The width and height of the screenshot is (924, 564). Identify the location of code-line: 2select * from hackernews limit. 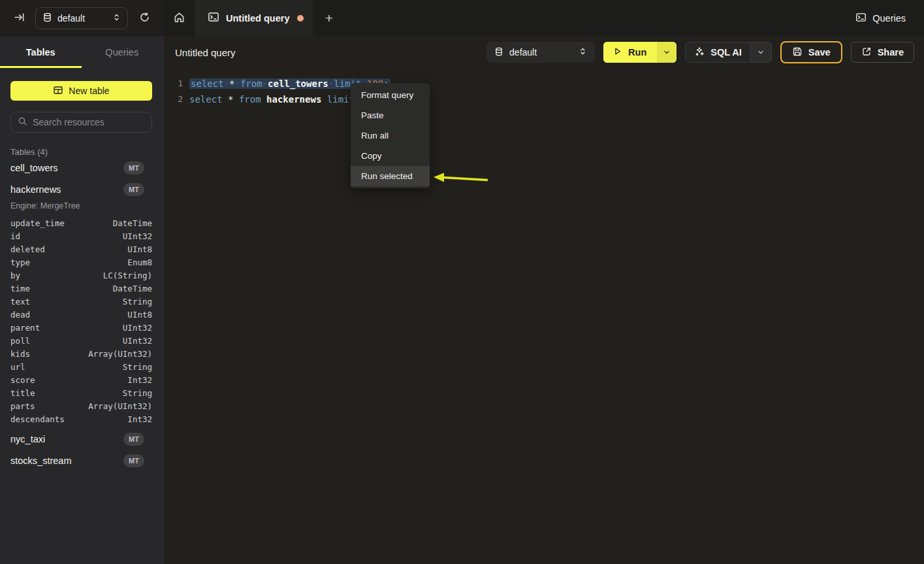
(543, 99).